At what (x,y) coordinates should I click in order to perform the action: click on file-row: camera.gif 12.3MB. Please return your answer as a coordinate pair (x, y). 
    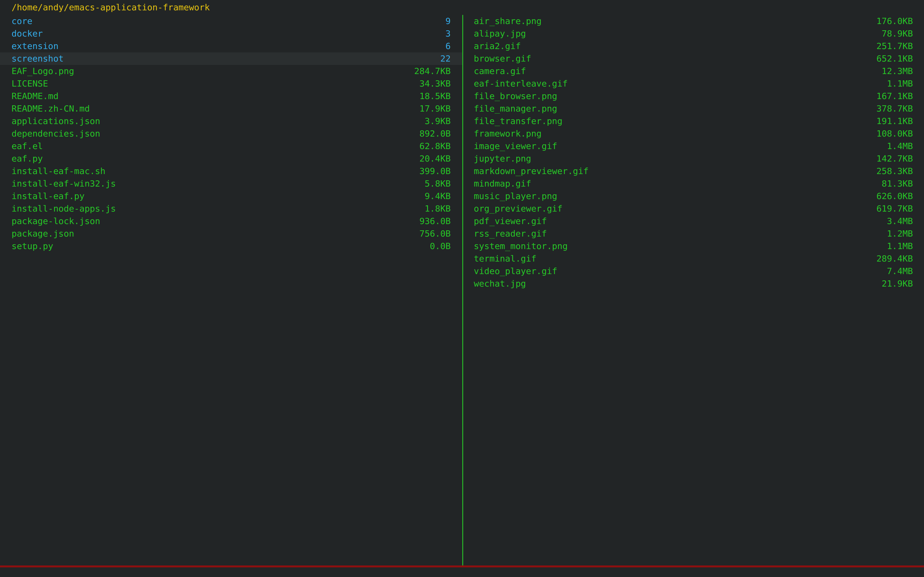
    Looking at the image, I should click on (693, 71).